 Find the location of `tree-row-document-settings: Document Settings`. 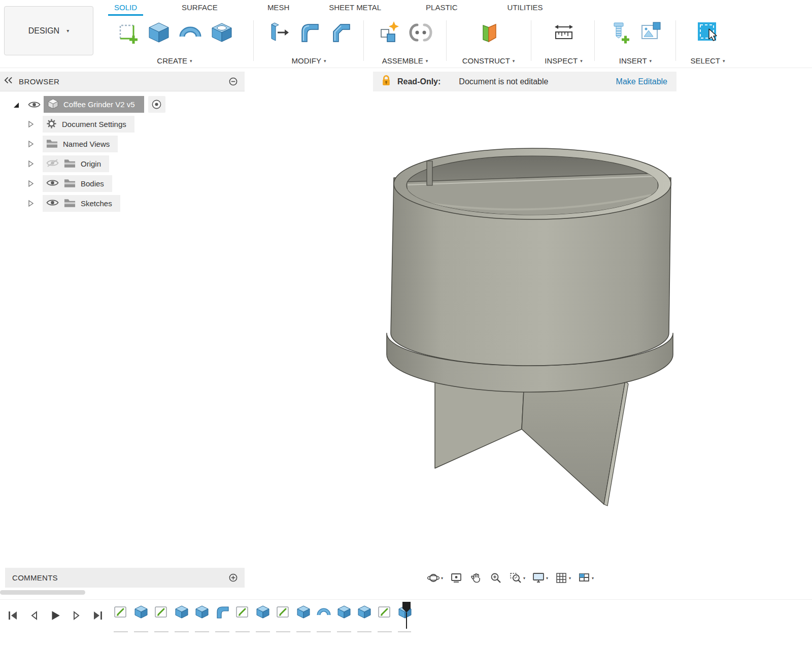

tree-row-document-settings: Document Settings is located at coordinates (122, 124).